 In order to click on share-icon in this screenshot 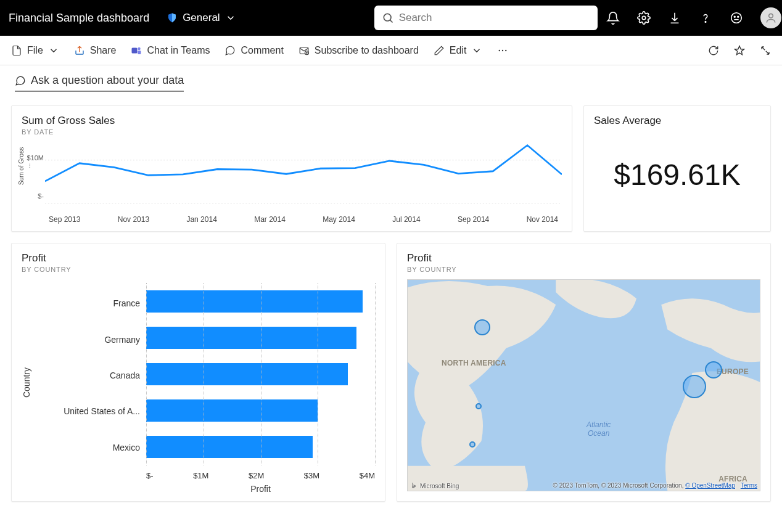, I will do `click(80, 51)`.